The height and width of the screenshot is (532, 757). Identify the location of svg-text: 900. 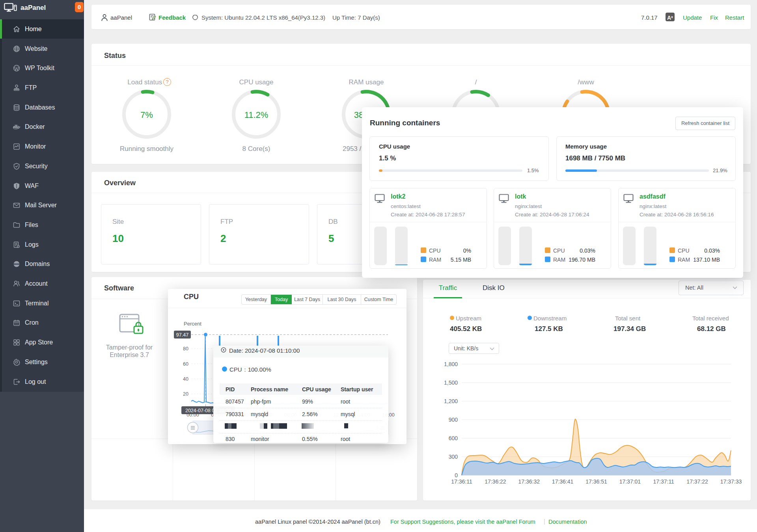
(453, 420).